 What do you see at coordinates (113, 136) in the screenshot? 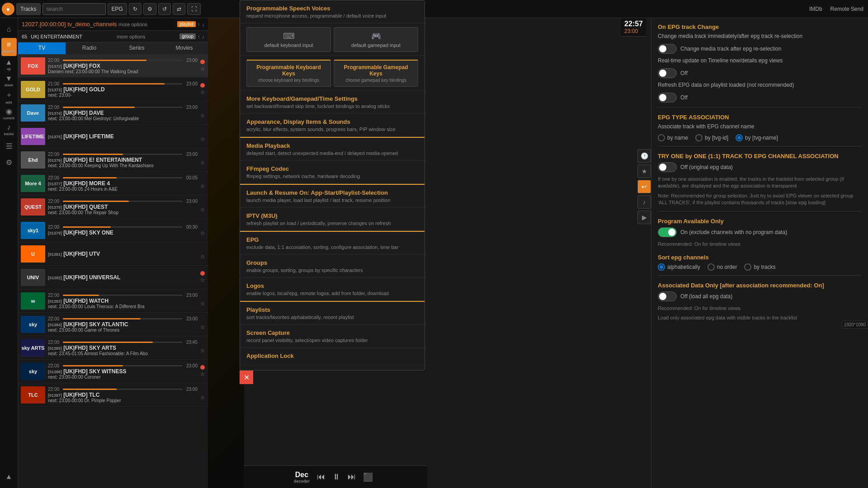
I see `channel-item: LIFETIME [01375] [UK|FHD] LIFETIME ☆` at bounding box center [113, 136].